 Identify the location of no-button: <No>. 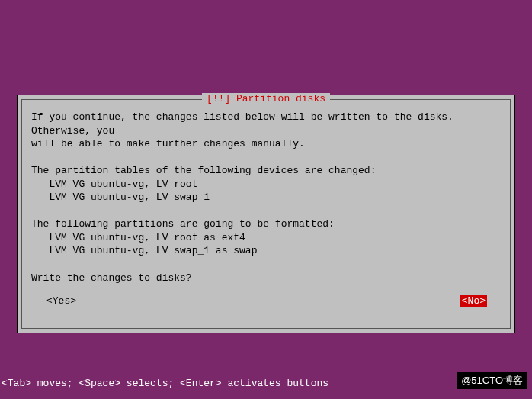
(474, 301).